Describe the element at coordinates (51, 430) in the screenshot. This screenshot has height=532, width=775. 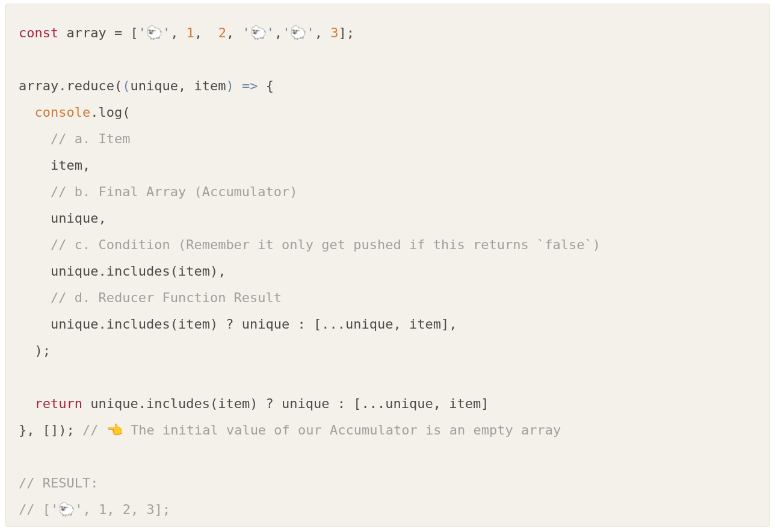
I see `code-token: }, []);` at that location.